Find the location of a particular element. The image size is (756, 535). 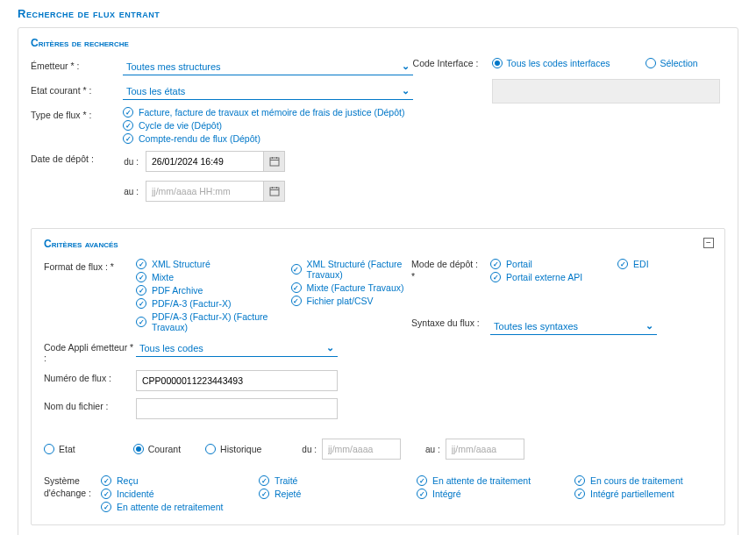

flowtype-option: Cycle de vie (Dépôt) is located at coordinates (268, 125).